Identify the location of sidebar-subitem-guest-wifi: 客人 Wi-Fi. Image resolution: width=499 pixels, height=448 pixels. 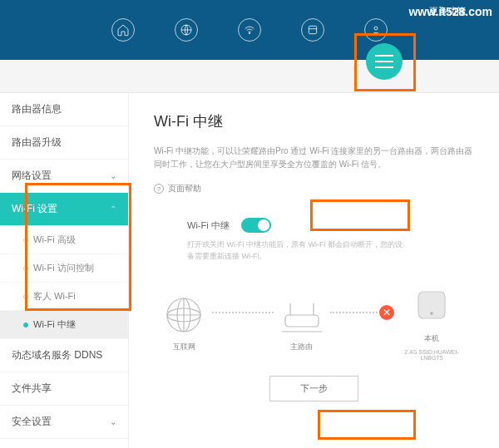
(64, 297).